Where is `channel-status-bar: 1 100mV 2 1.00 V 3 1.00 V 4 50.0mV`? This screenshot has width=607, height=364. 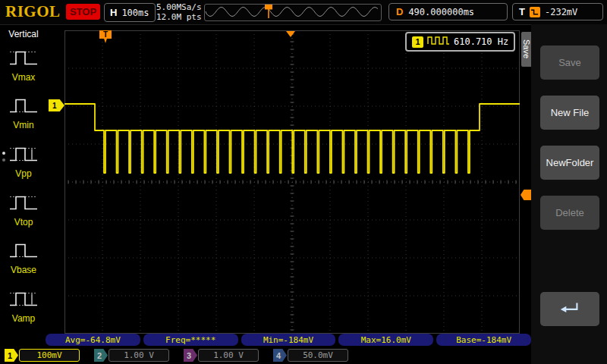
channel-status-bar: 1 100mV 2 1.00 V 3 1.00 V 4 50.0mV is located at coordinates (304, 356).